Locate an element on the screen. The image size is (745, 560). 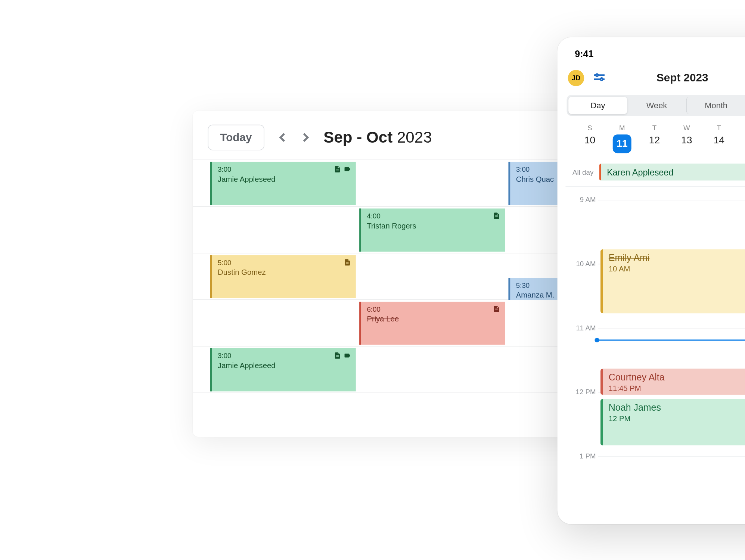
hour-label: 9 AM is located at coordinates (580, 200).